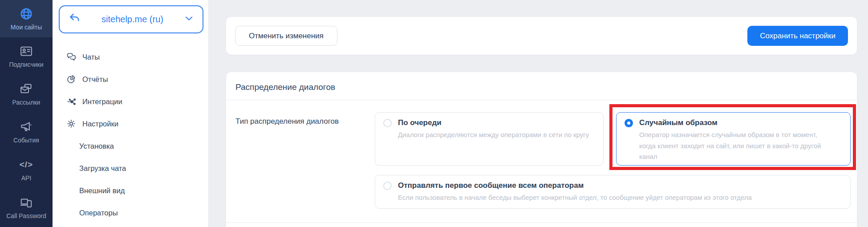  What do you see at coordinates (26, 114) in the screenshot?
I see `app-sidebar: Мои сайты Подписчики Расс` at bounding box center [26, 114].